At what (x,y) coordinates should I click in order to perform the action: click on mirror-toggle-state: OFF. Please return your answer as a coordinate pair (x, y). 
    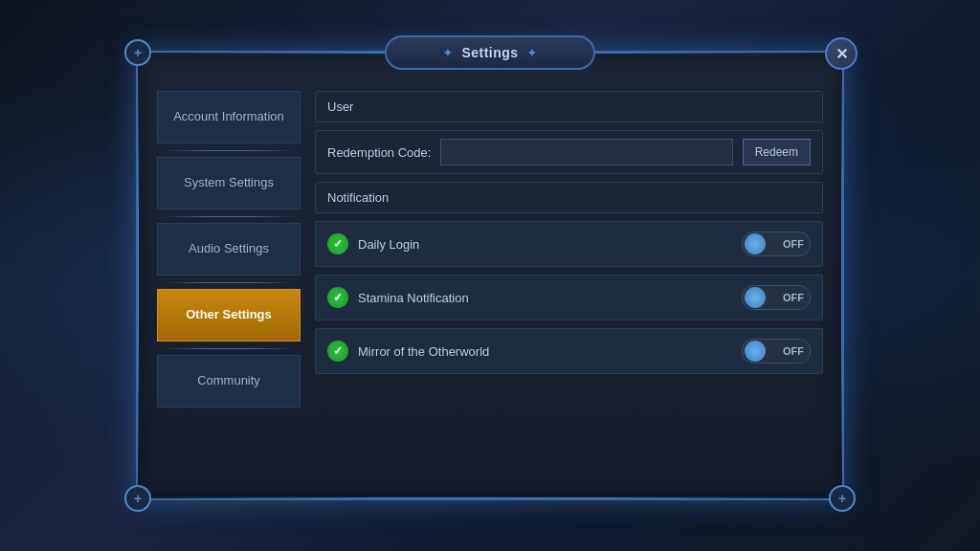
    Looking at the image, I should click on (793, 351).